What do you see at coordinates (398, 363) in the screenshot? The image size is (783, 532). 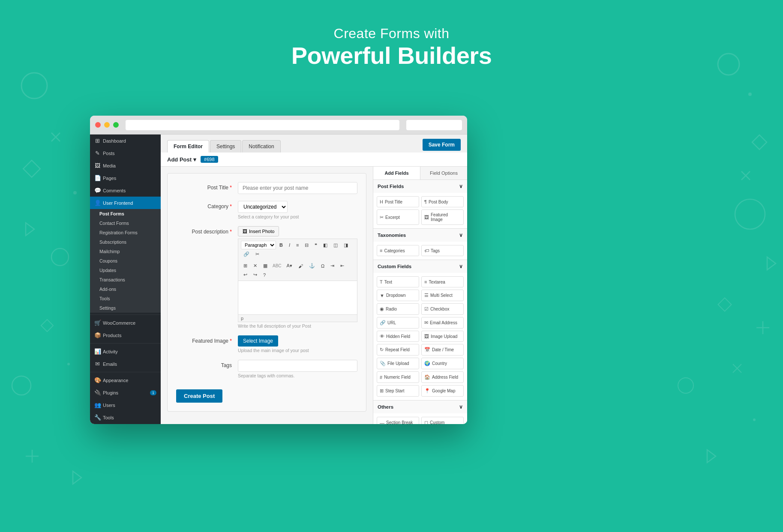 I see `field-btn-file-upload: 📎 File Upload` at bounding box center [398, 363].